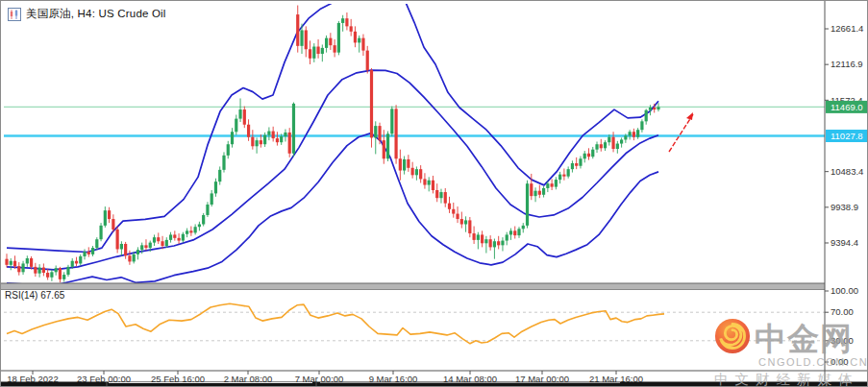 The width and height of the screenshot is (868, 387). Describe the element at coordinates (681, 133) in the screenshot. I see `trend-arrow` at that location.